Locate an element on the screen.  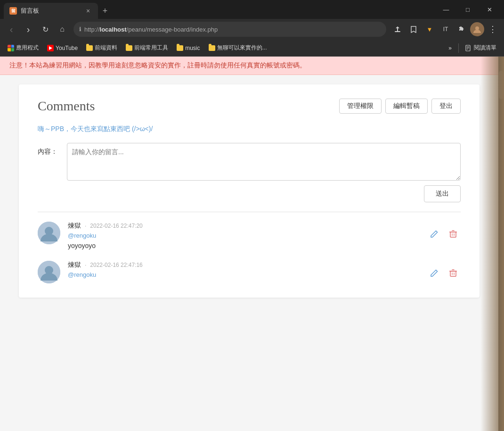
comments-header: Comments 管理權限 編輯暫稿 登出 is located at coordinates (249, 106).